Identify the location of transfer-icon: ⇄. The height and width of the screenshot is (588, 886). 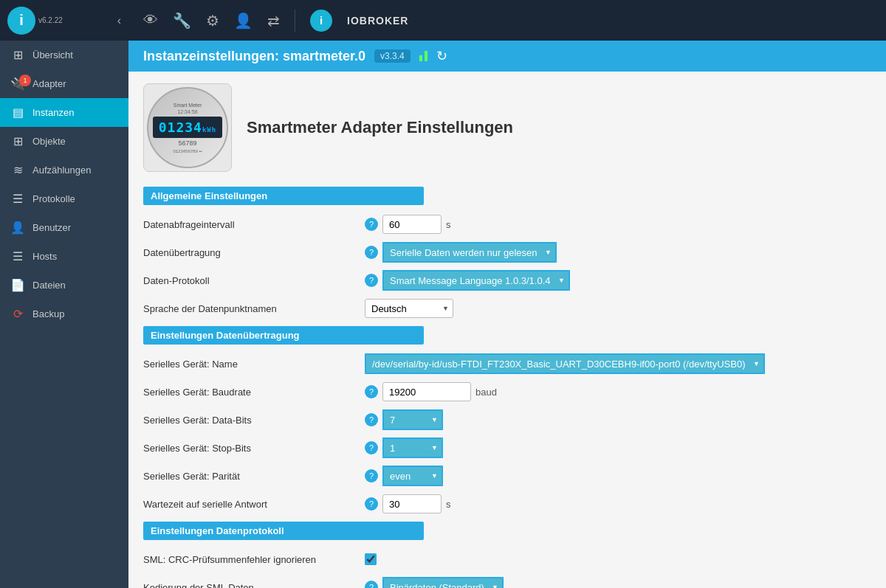
(273, 21).